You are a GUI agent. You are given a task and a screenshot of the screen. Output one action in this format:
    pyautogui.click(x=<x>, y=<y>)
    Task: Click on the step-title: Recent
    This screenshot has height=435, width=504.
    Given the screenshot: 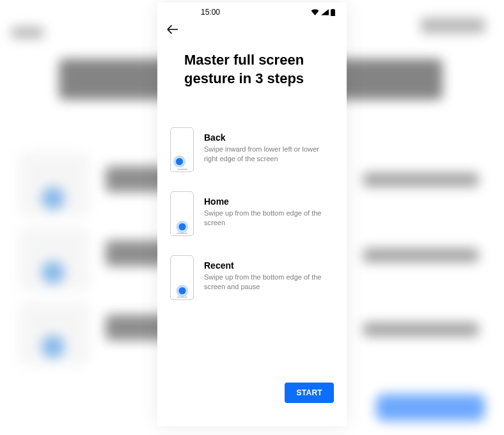 What is the action you would take?
    pyautogui.click(x=269, y=265)
    